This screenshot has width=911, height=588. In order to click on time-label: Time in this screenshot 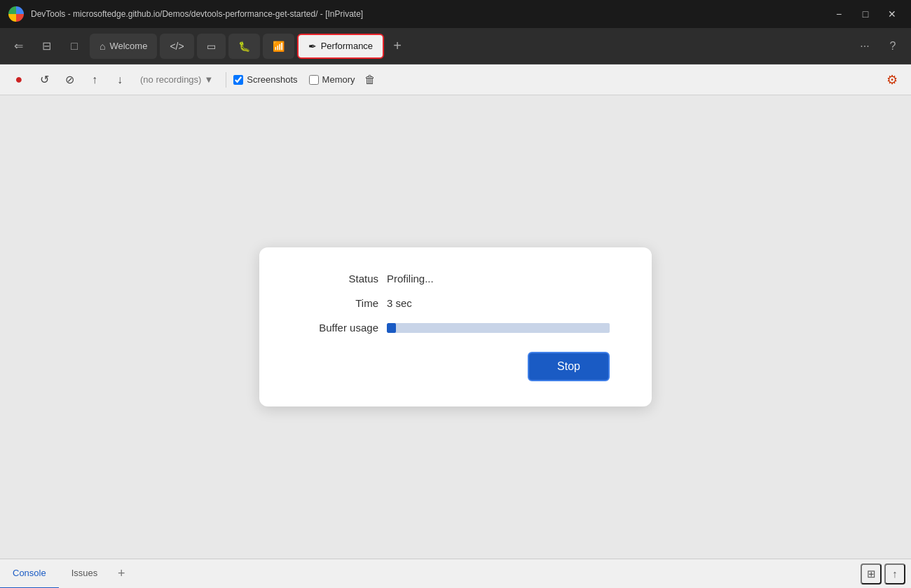, I will do `click(340, 303)`.